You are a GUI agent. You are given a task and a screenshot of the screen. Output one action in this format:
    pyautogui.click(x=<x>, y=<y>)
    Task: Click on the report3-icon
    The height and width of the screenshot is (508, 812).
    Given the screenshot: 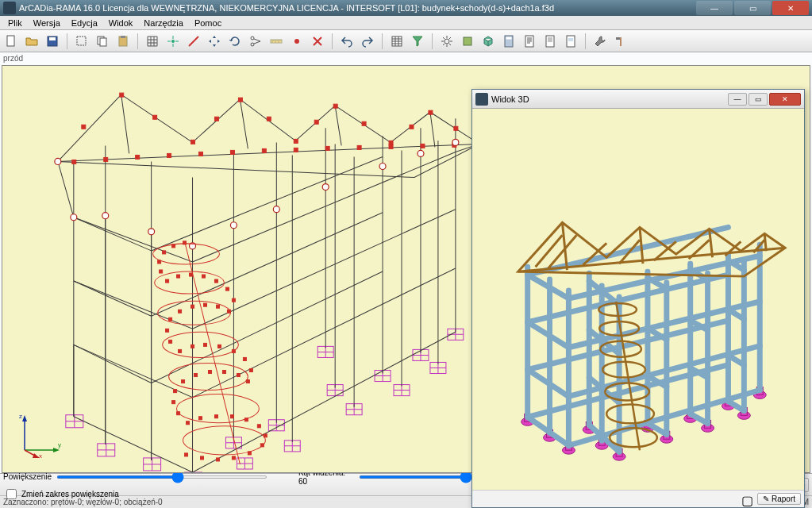 What is the action you would take?
    pyautogui.click(x=571, y=41)
    